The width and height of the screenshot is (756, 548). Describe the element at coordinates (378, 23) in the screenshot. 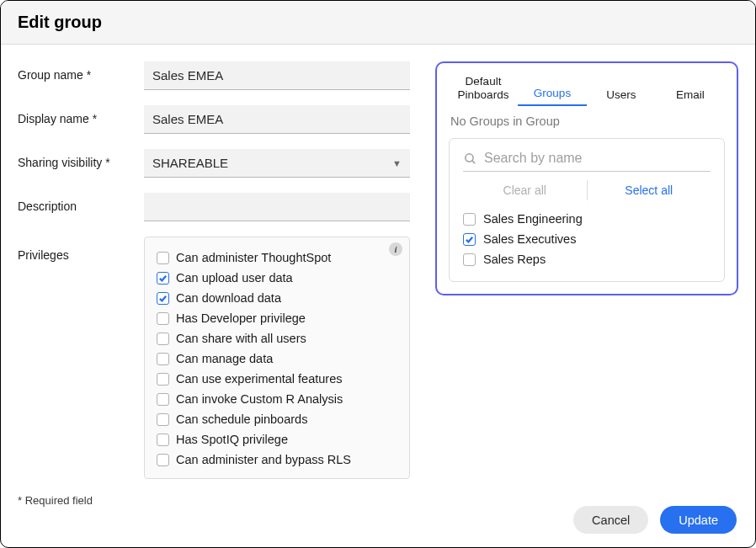

I see `modal-header: Edit group` at that location.